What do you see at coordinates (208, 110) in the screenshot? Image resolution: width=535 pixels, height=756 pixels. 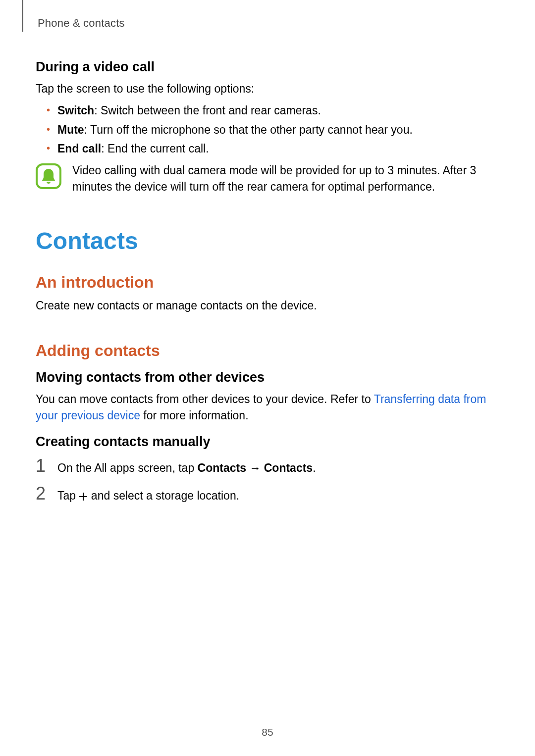 I see `option-desc: : Switch between the front and rear came…` at bounding box center [208, 110].